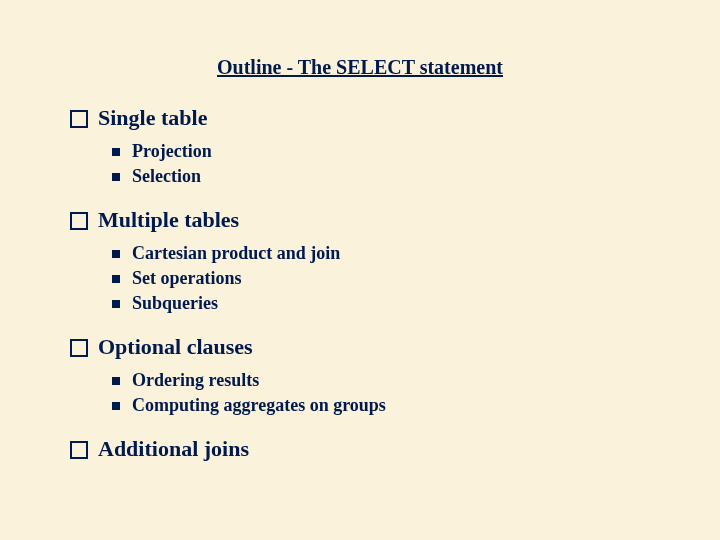 This screenshot has width=720, height=540. Describe the element at coordinates (196, 380) in the screenshot. I see `sub-item-label: Ordering results` at that location.